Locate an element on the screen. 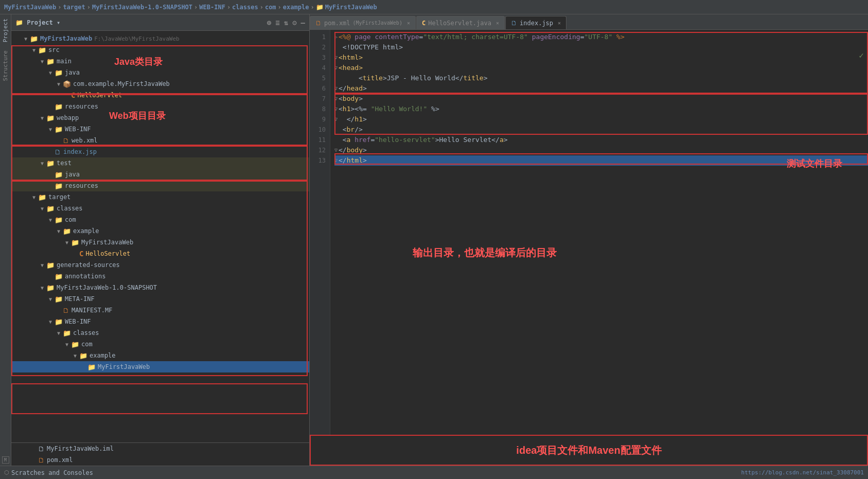 Image resolution: width=868 pixels, height=479 pixels. editor-tabs: 🗋 pom.xml (MyFirstJavaWeb) ✕ C HelloServ… is located at coordinates (589, 22).